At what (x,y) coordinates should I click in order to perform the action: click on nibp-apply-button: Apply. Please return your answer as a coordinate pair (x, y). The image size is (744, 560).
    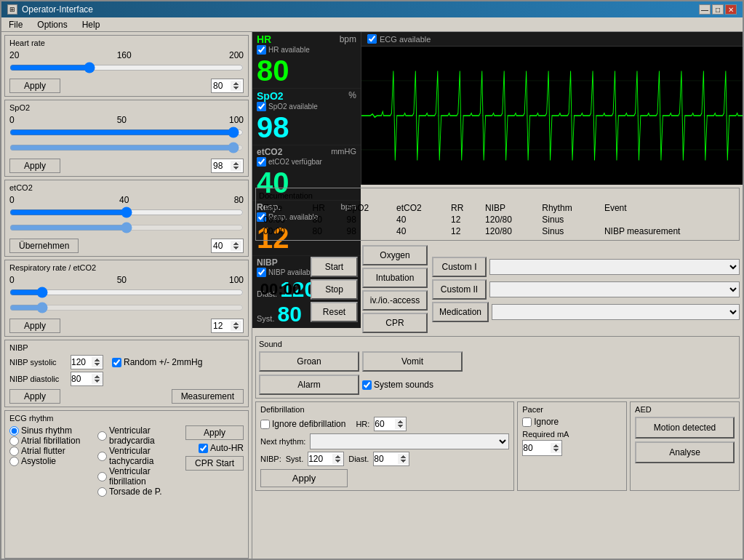
    Looking at the image, I should click on (35, 396).